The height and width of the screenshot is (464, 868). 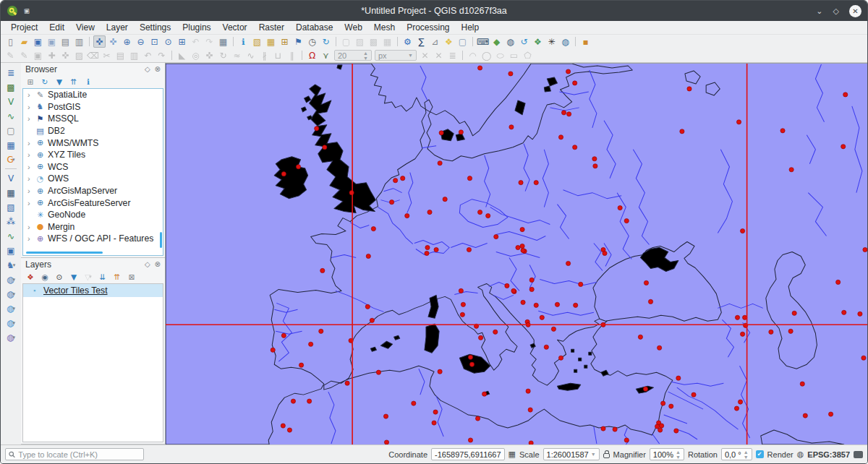 What do you see at coordinates (65, 42) in the screenshot?
I see `new-print-layout-icon: ▤` at bounding box center [65, 42].